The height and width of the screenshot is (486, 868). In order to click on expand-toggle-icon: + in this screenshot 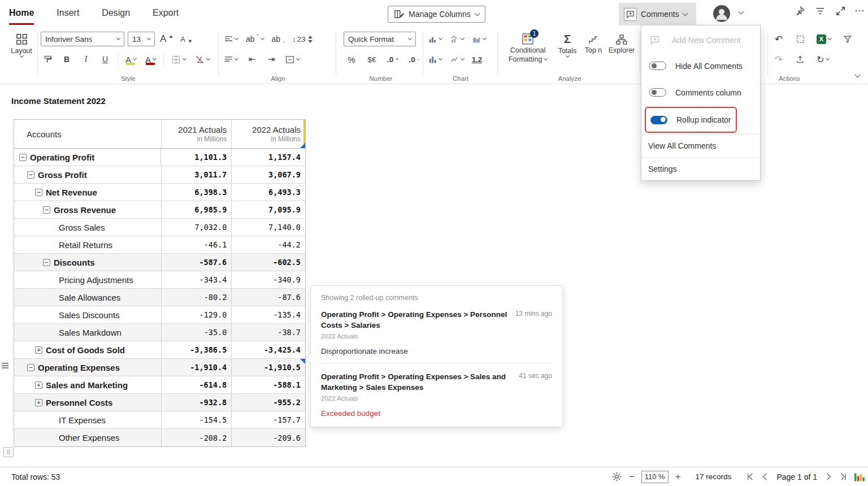, I will do `click(38, 350)`.